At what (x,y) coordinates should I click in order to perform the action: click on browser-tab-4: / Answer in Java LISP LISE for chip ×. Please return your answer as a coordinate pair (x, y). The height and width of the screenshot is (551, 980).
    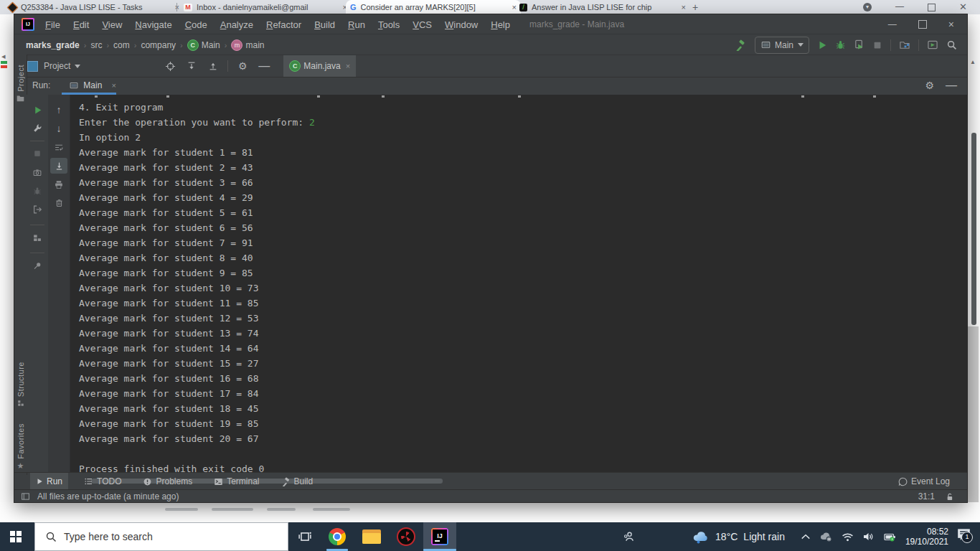
    Looking at the image, I should click on (603, 7).